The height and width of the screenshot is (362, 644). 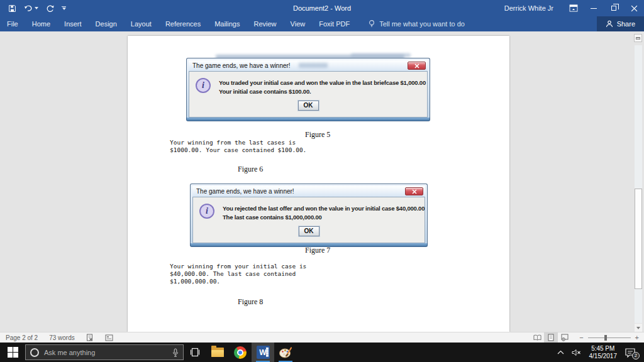 I want to click on close-button, so click(x=634, y=8).